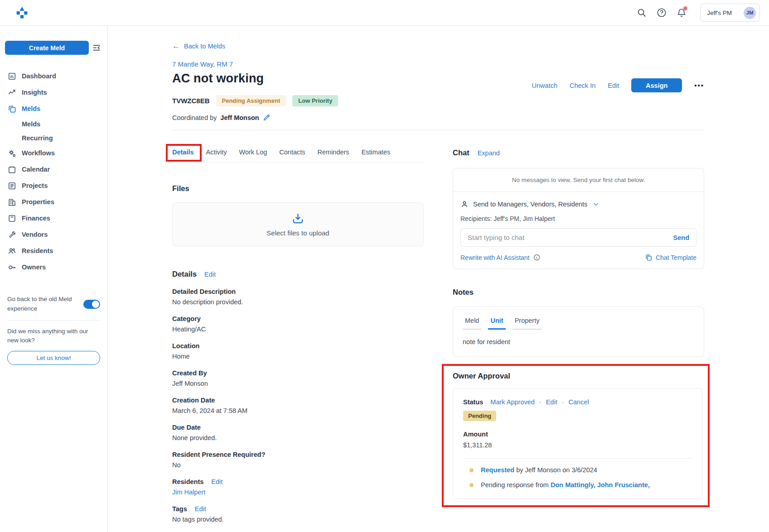  Describe the element at coordinates (438, 46) in the screenshot. I see `back-to-melds-link: ← Back to Melds` at that location.